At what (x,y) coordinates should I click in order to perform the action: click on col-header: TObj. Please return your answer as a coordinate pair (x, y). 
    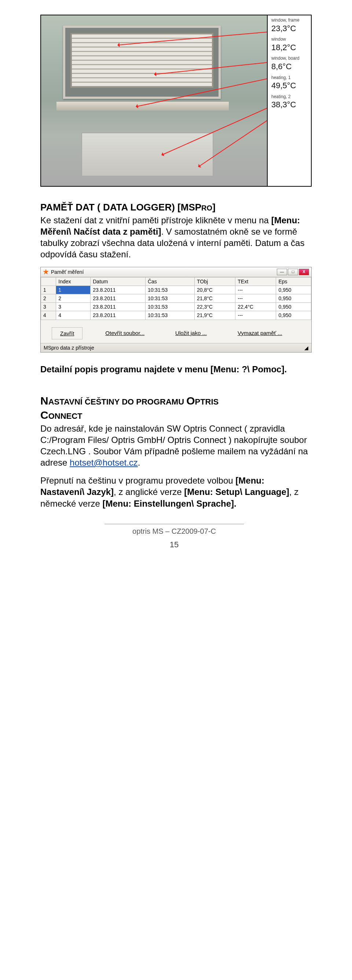
    Looking at the image, I should click on (215, 282).